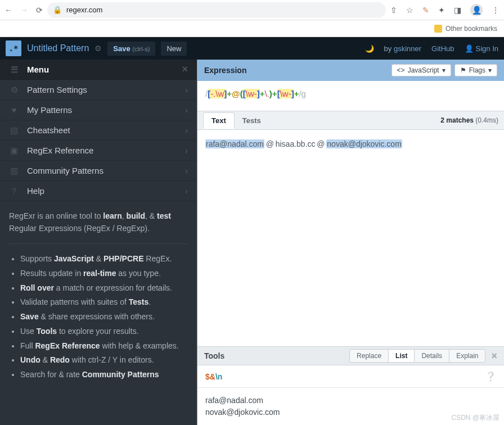 This screenshot has height=425, width=504. I want to click on app-logo: .*, so click(14, 48).